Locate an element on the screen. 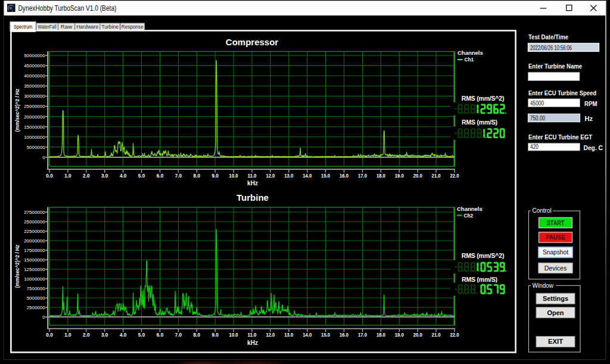 Image resolution: width=610 pixels, height=364 pixels. svg-text: EXIT is located at coordinates (555, 341).